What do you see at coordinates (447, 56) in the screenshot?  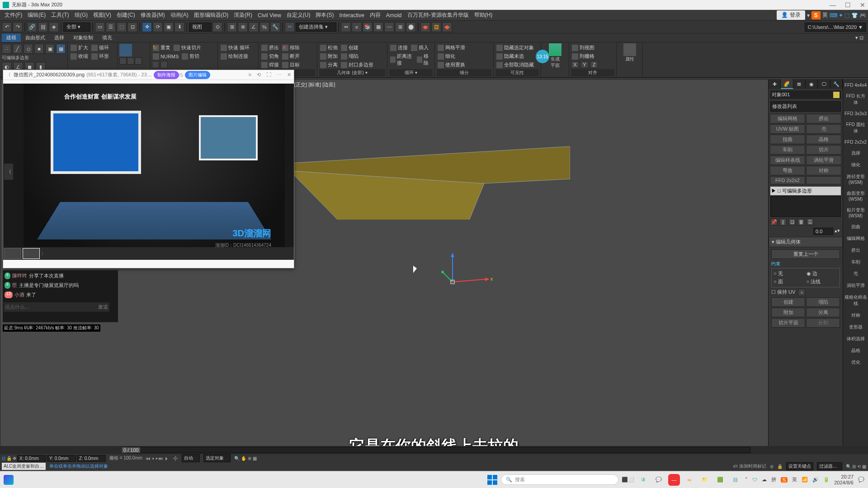 I see `tessellate-button: 细化` at bounding box center [447, 56].